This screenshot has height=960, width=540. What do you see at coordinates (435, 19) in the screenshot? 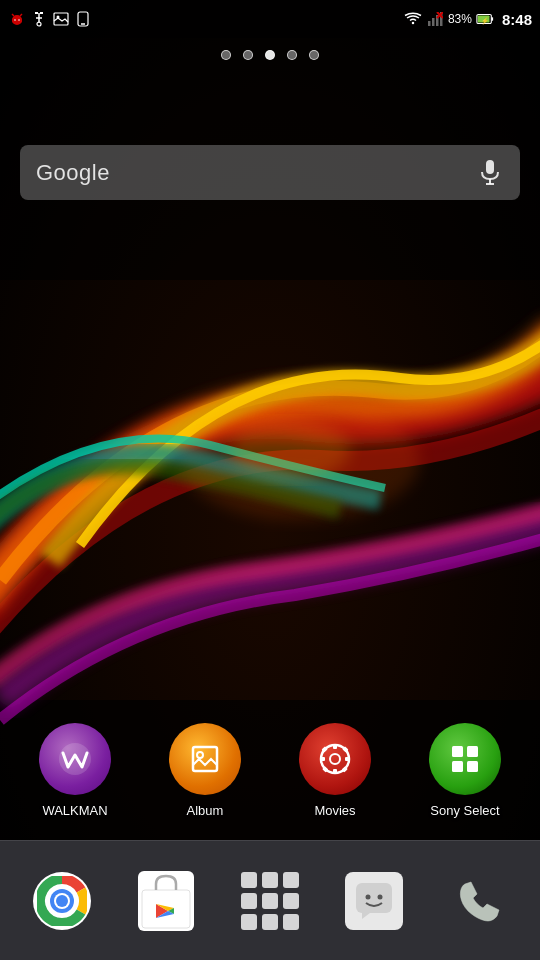
I see `no-signal-icon` at bounding box center [435, 19].